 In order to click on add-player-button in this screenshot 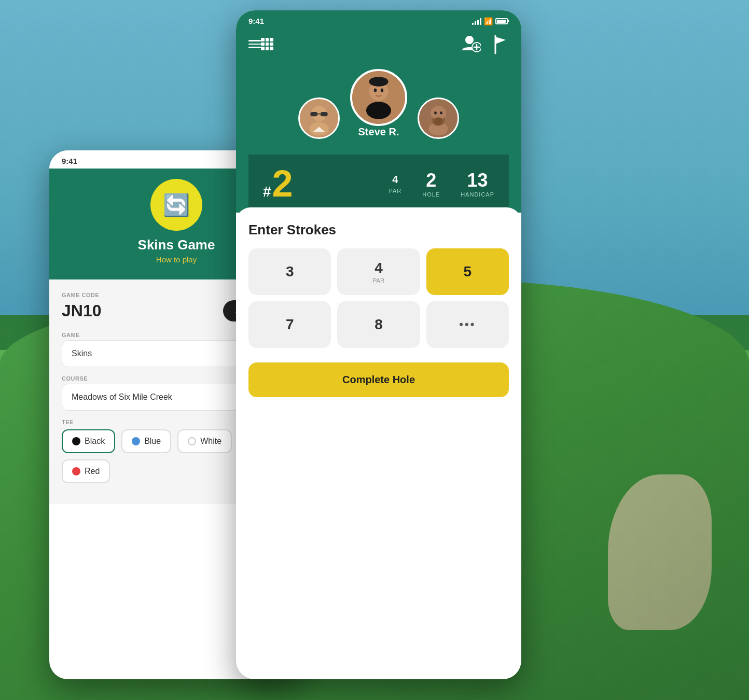, I will do `click(470, 44)`.